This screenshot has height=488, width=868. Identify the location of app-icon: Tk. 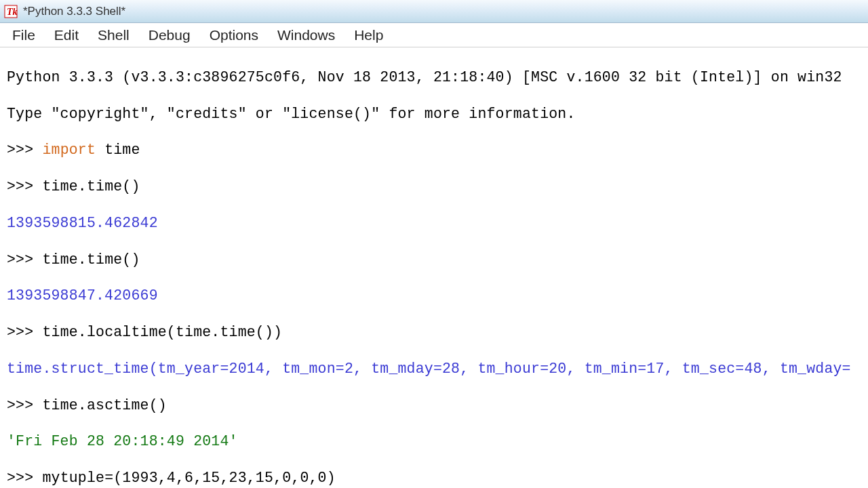
(11, 12).